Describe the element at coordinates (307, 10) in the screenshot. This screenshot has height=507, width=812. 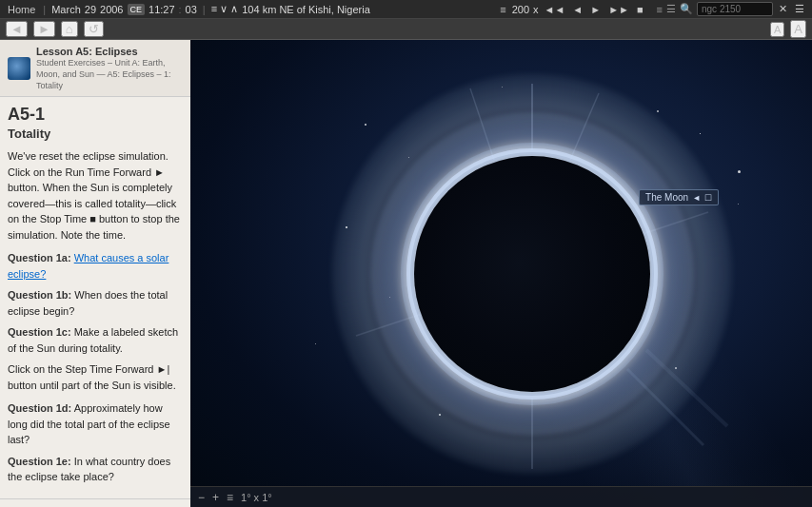
I see `location-text: 104 km NE of Kishi, Nigeria` at that location.